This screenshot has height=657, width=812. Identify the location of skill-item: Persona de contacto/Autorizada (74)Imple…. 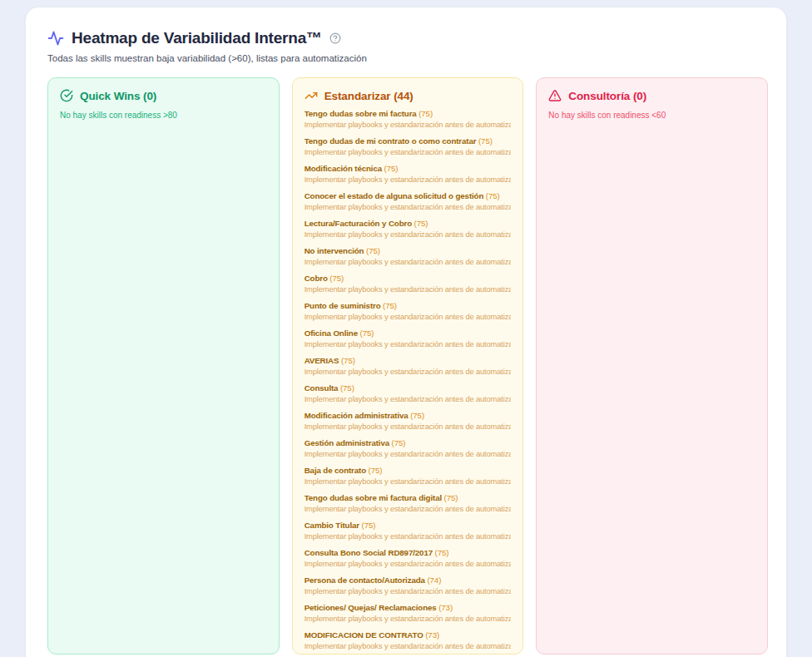
(408, 585).